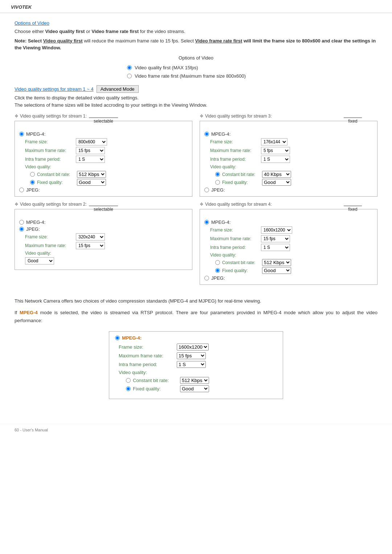 This screenshot has height=554, width=392. Describe the element at coordinates (118, 89) in the screenshot. I see `advanced-mode-button: Advanced Mode` at that location.